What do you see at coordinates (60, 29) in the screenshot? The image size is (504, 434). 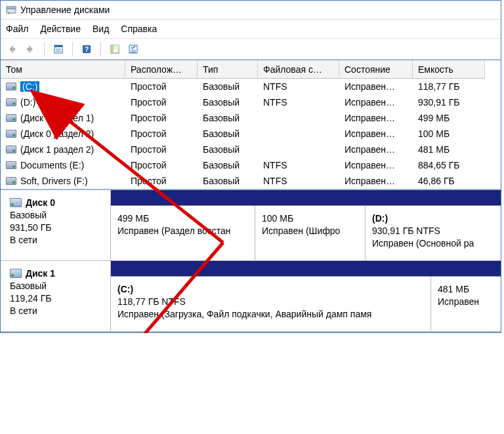 I see `menu-action: Действие` at bounding box center [60, 29].